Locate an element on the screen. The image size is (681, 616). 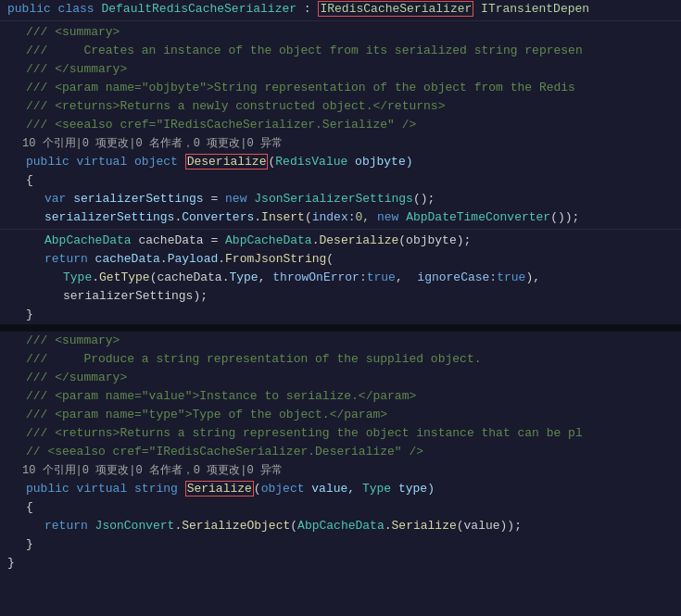
code-token: cacheData = is located at coordinates (178, 241).